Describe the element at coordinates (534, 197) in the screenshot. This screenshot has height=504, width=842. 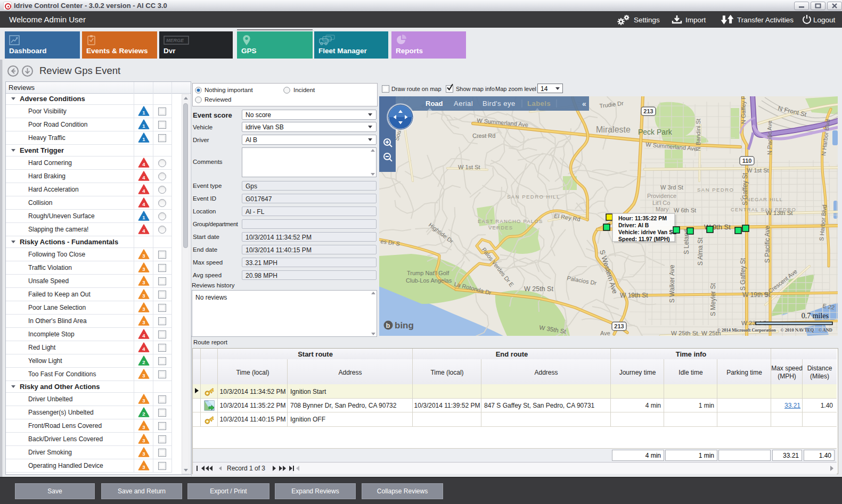
I see `svg-text: SAN PEDRO HILL` at that location.